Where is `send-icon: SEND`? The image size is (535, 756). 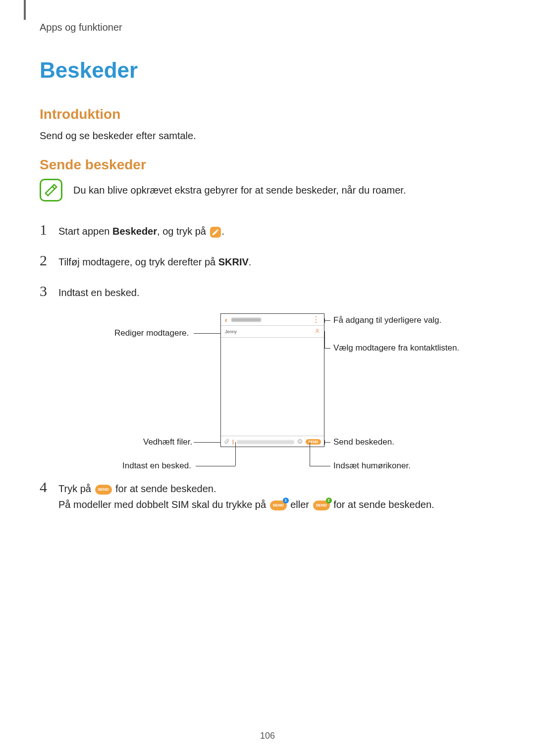
send-icon: SEND is located at coordinates (104, 490).